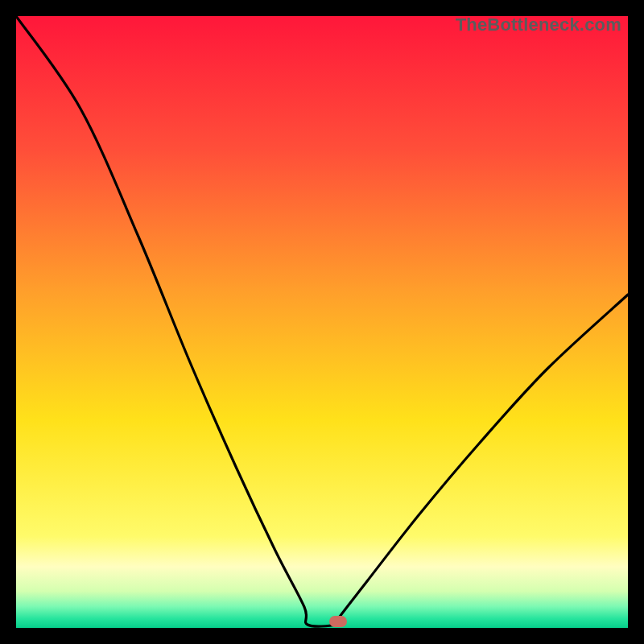 This screenshot has width=644, height=644. Describe the element at coordinates (539, 26) in the screenshot. I see `watermark-text: TheBottleneck.com` at that location.